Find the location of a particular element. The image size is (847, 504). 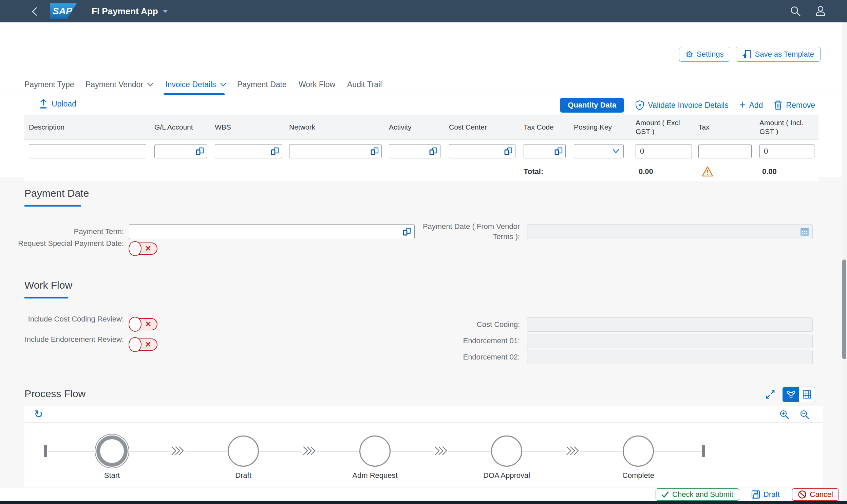

amount-incl-gst-input is located at coordinates (787, 151).